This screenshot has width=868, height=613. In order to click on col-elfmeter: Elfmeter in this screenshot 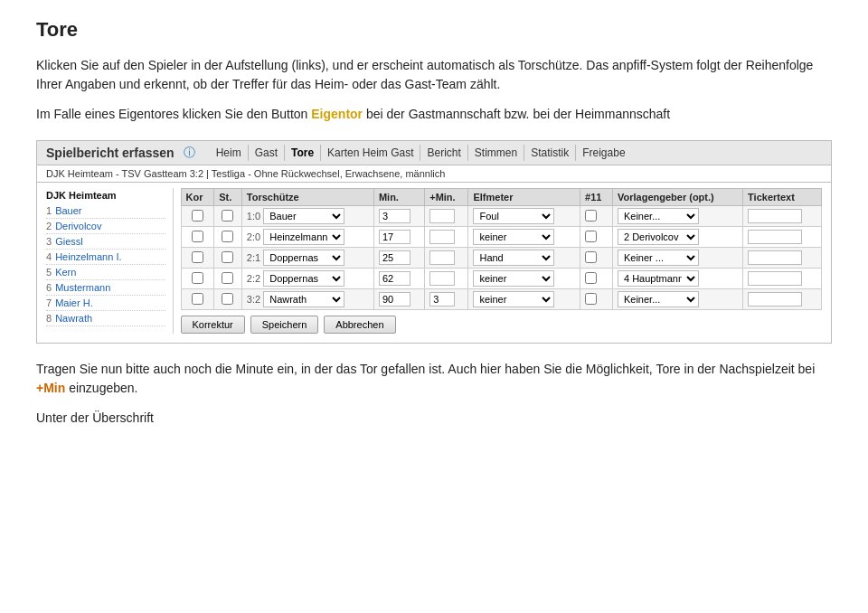, I will do `click(524, 197)`.